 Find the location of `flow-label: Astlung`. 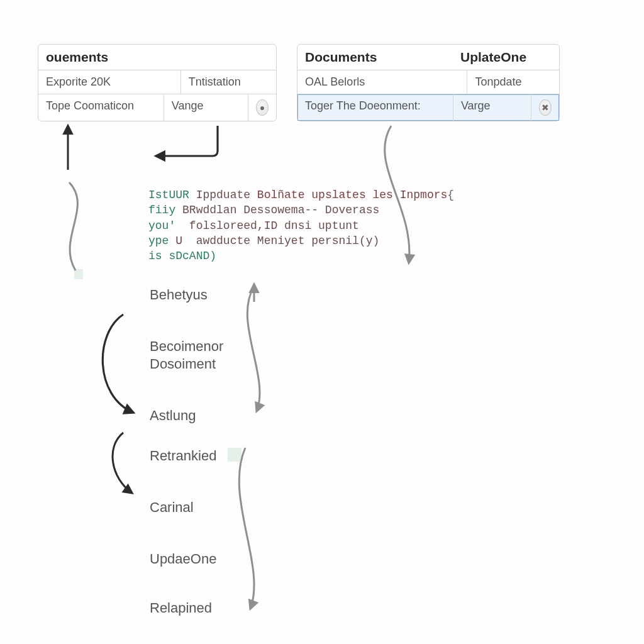

flow-label: Astlung is located at coordinates (172, 416).